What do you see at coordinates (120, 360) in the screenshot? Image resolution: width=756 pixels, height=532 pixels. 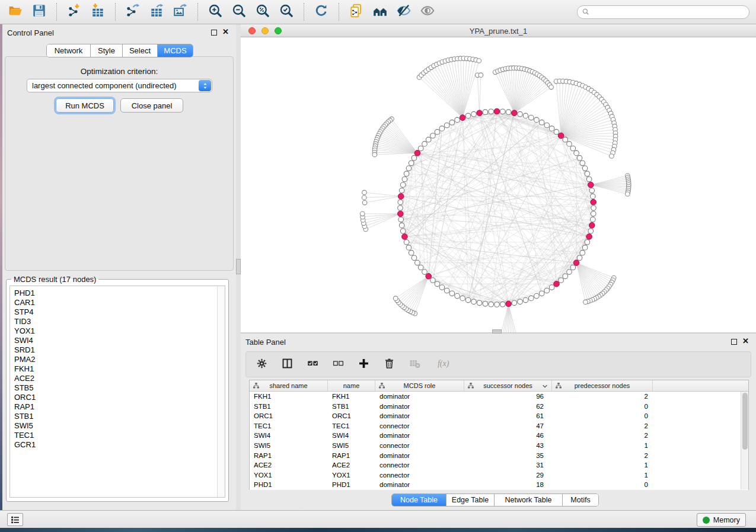 I see `mcds-result-item: PMA2` at bounding box center [120, 360].